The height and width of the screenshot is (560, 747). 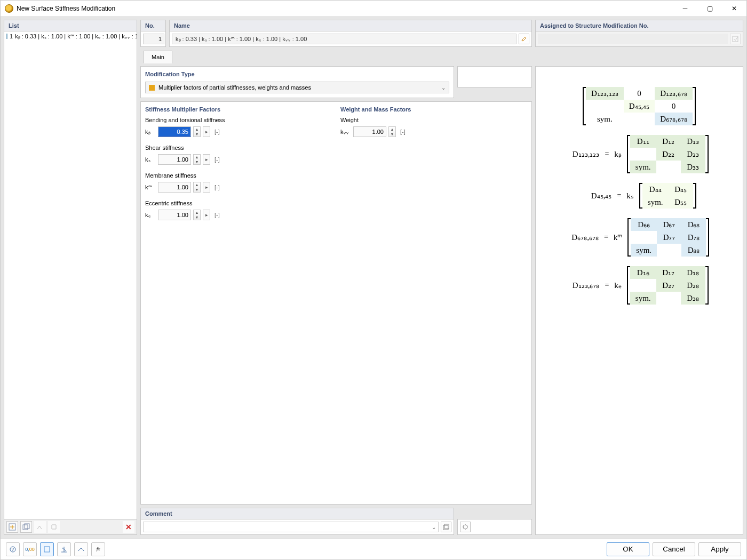 I want to click on kb-unit: [-], so click(x=217, y=132).